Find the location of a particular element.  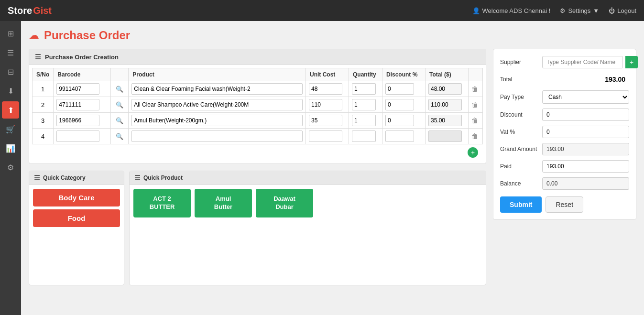

welcome-text-item: 👤 Welcome ADS Chennai ! is located at coordinates (512, 11).